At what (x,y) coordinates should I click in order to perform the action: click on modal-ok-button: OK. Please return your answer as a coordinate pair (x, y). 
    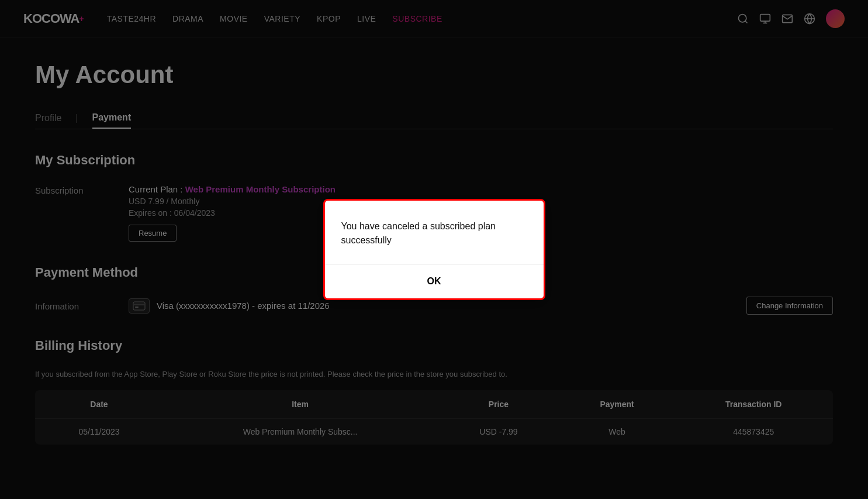
    Looking at the image, I should click on (434, 281).